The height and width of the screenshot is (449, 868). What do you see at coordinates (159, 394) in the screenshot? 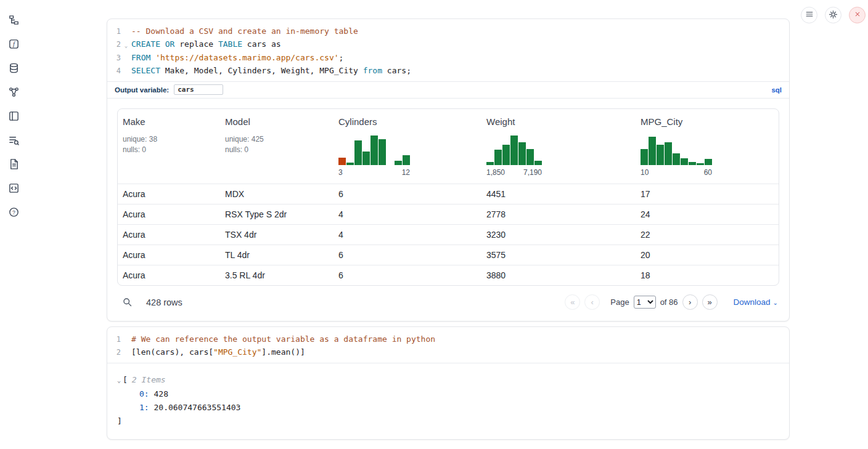
I see `item-value: 428` at bounding box center [159, 394].